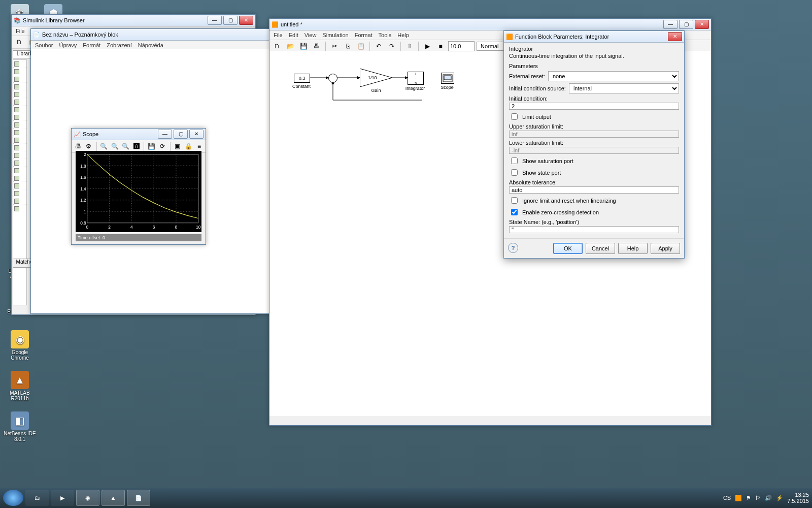 The image size is (812, 508). I want to click on window-title: Scope, so click(120, 134).